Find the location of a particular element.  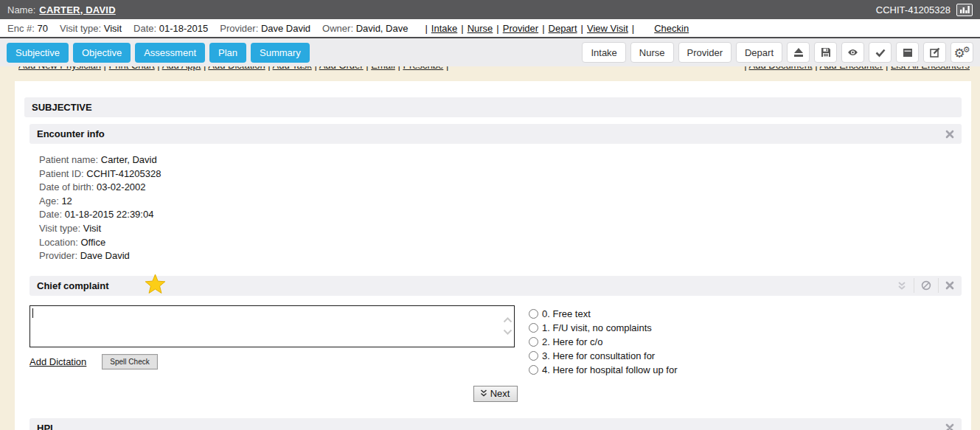

intake-button: Intake is located at coordinates (603, 52).